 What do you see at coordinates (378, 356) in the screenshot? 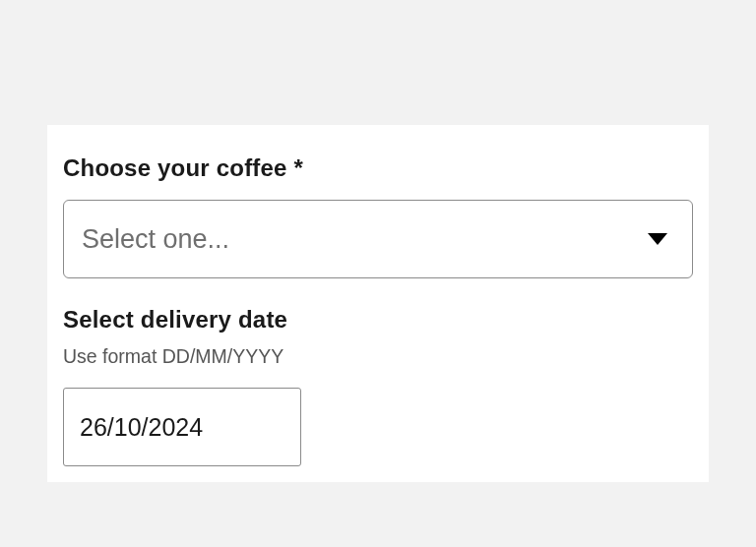
I see `delivery-date-hint: Use format DD/MM/YYYY` at bounding box center [378, 356].